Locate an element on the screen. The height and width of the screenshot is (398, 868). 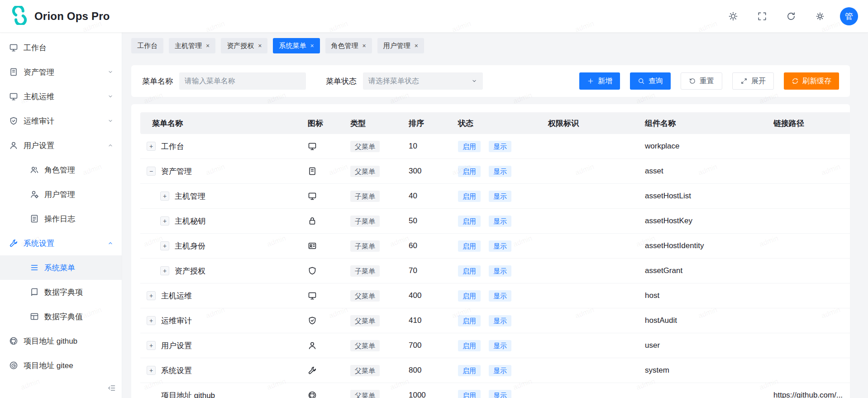
chevron-up-icon is located at coordinates (110, 243).